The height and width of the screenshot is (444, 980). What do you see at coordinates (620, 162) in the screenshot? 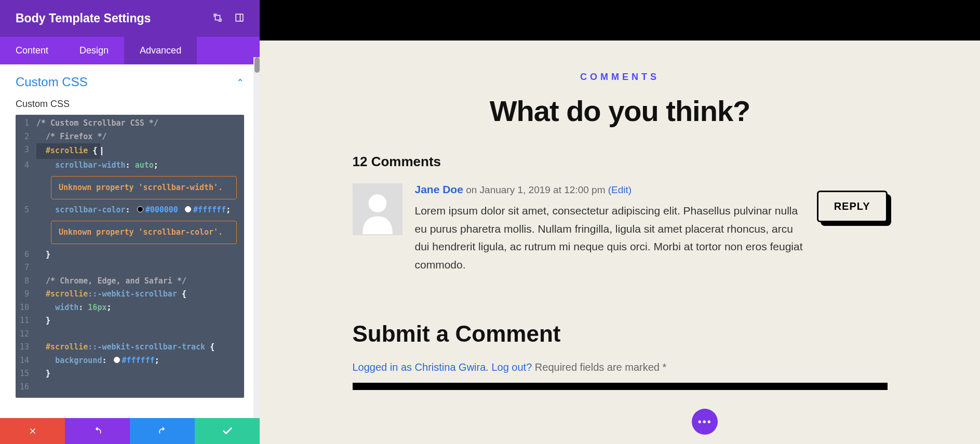
I see `comment-count: 12 Comments` at bounding box center [620, 162].